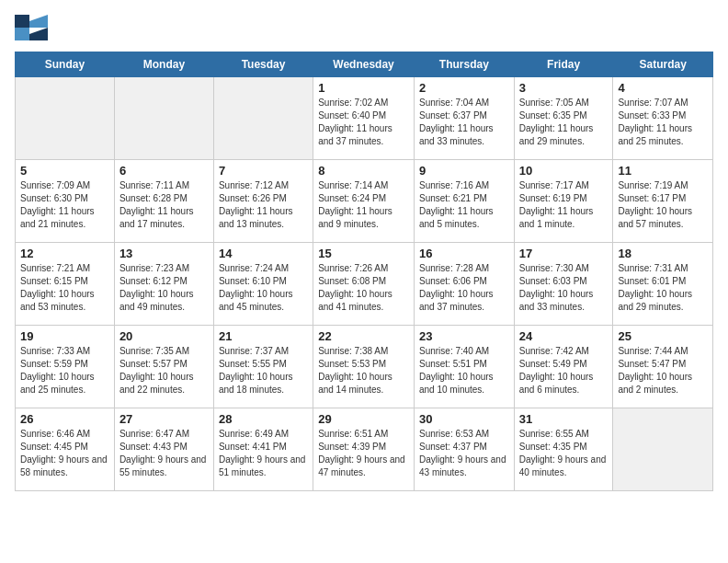 The image size is (728, 563). Describe the element at coordinates (64, 337) in the screenshot. I see `day-number: 19` at that location.